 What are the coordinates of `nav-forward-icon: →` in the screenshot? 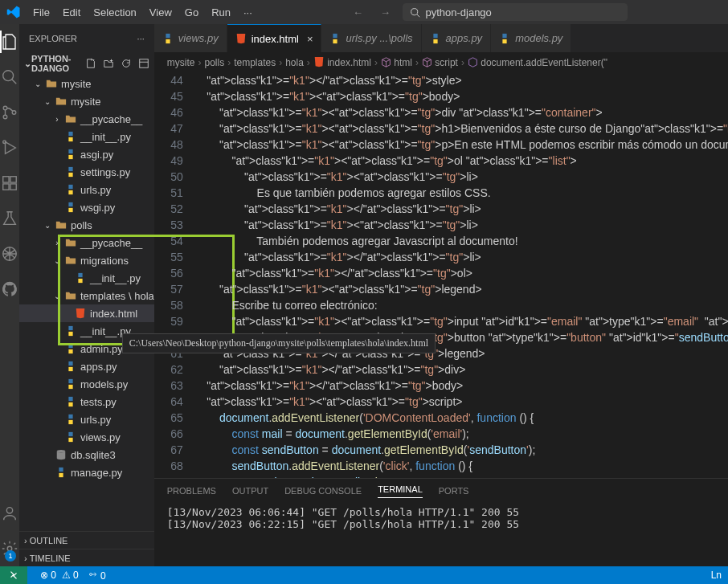 It's located at (385, 13).